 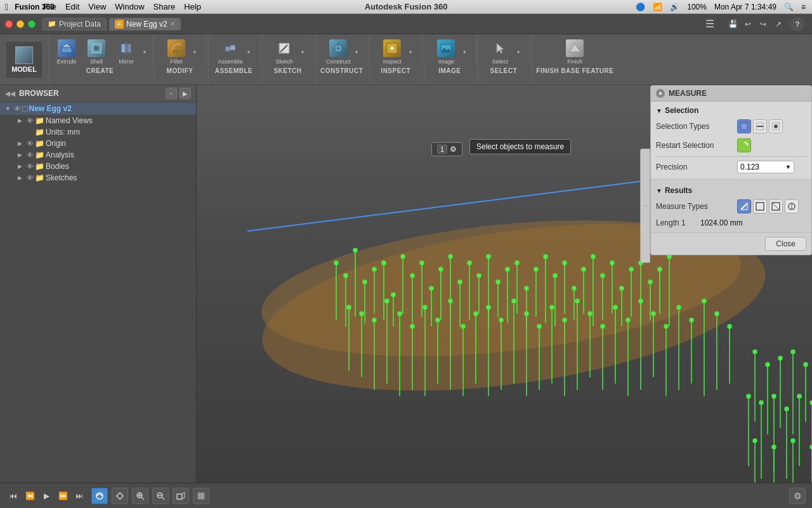 I want to click on help-button: ?, so click(x=797, y=24).